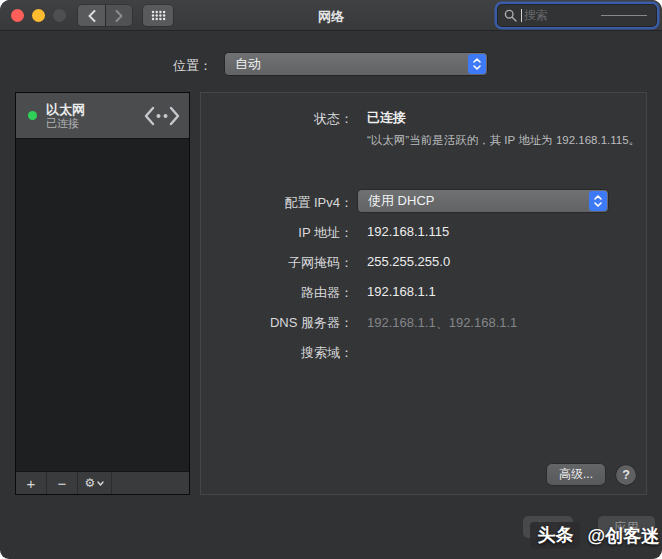 This screenshot has height=559, width=662. Describe the element at coordinates (277, 233) in the screenshot. I see `ip-address-label: IP 地址：` at that location.